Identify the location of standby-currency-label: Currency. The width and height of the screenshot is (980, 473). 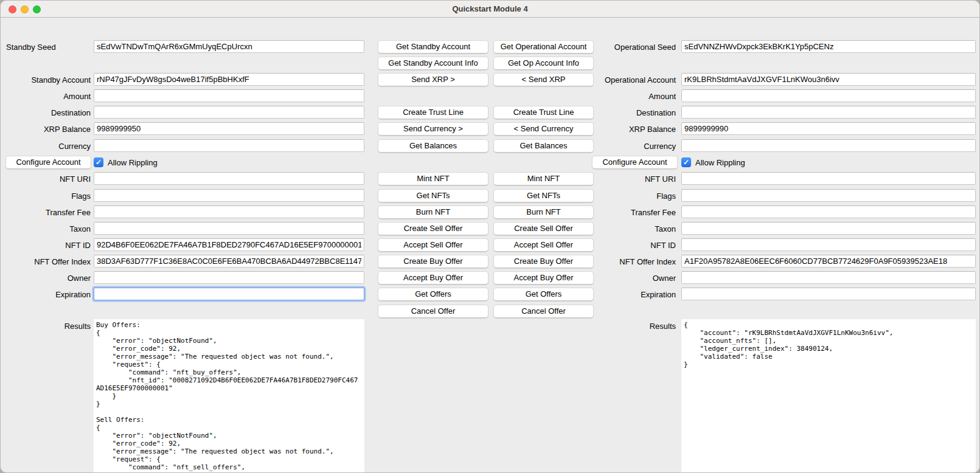
(47, 146).